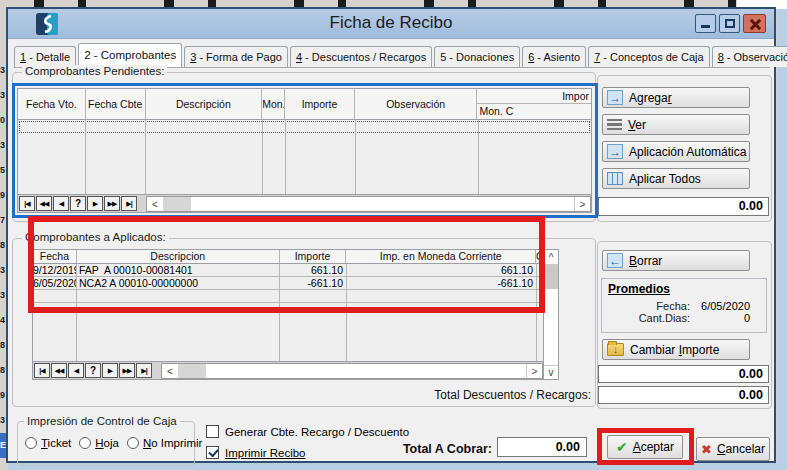 The height and width of the screenshot is (470, 787). What do you see at coordinates (646, 306) in the screenshot?
I see `promedios-fecha-label: Fecha:` at bounding box center [646, 306].